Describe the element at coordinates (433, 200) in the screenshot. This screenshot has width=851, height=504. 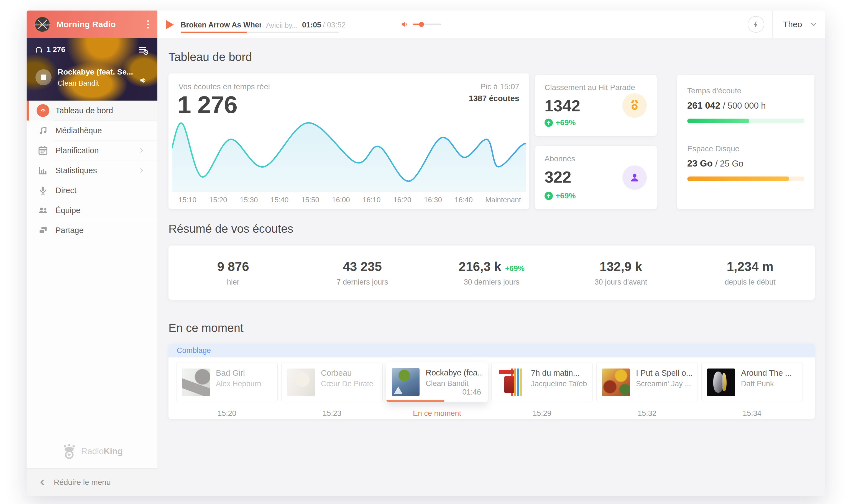
I see `x-tick: 16:30` at that location.